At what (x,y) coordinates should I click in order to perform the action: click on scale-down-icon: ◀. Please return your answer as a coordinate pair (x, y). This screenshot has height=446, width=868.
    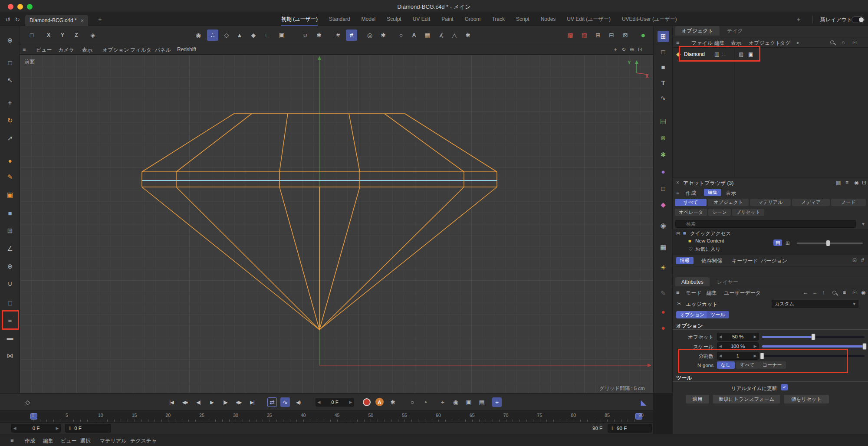
    Looking at the image, I should click on (720, 346).